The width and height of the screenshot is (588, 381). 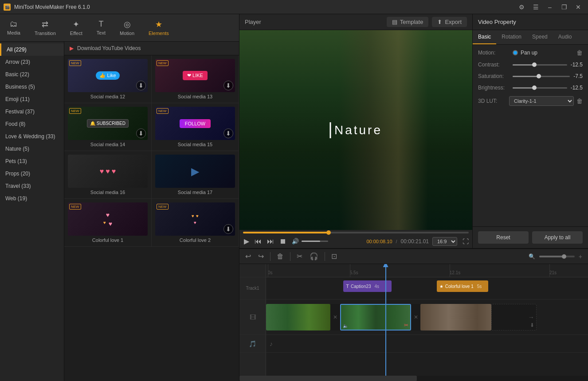 What do you see at coordinates (195, 127) in the screenshot?
I see `element-sm15: NEW FOLLOW ⬇ Social media 15` at bounding box center [195, 127].